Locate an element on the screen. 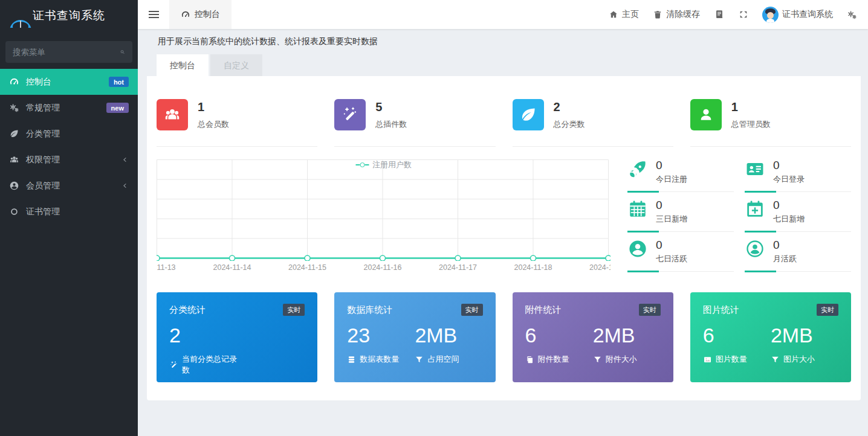 The height and width of the screenshot is (436, 868). topbar: 控制台 主页 清除缓存 证书查询系统 is located at coordinates (503, 14).